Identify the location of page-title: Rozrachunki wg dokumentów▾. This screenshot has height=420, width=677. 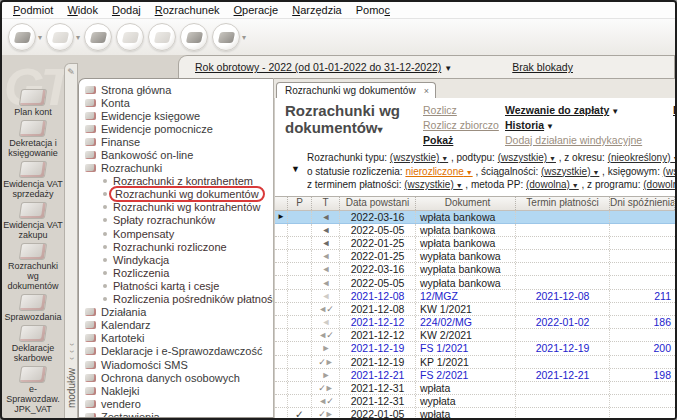
(354, 124).